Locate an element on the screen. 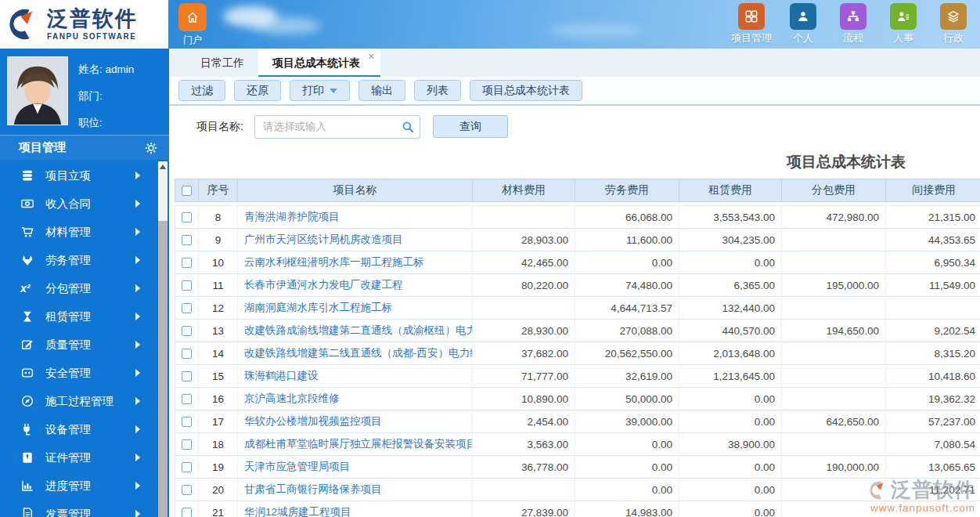  portal-button: 门户 is located at coordinates (193, 25).